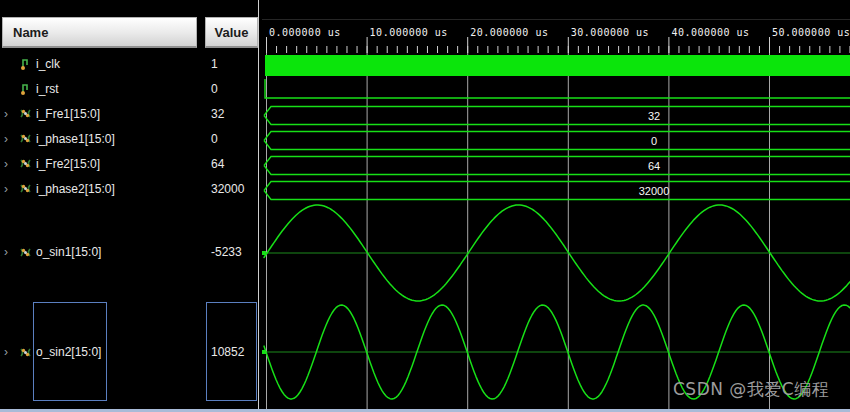  What do you see at coordinates (556, 20) in the screenshot?
I see `ruler-top-border` at bounding box center [556, 20].